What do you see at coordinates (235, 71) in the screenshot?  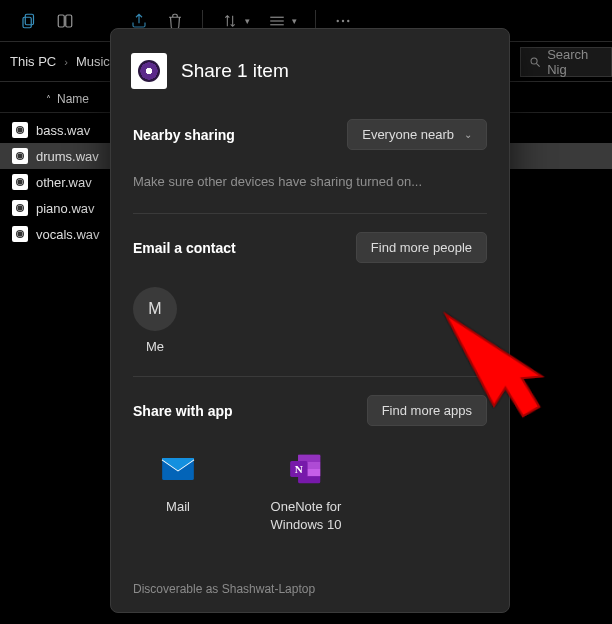 I see `share-title: Share 1 item` at bounding box center [235, 71].